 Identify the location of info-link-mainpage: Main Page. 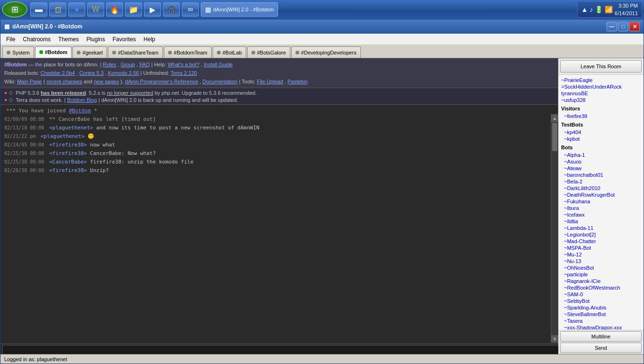
(29, 82).